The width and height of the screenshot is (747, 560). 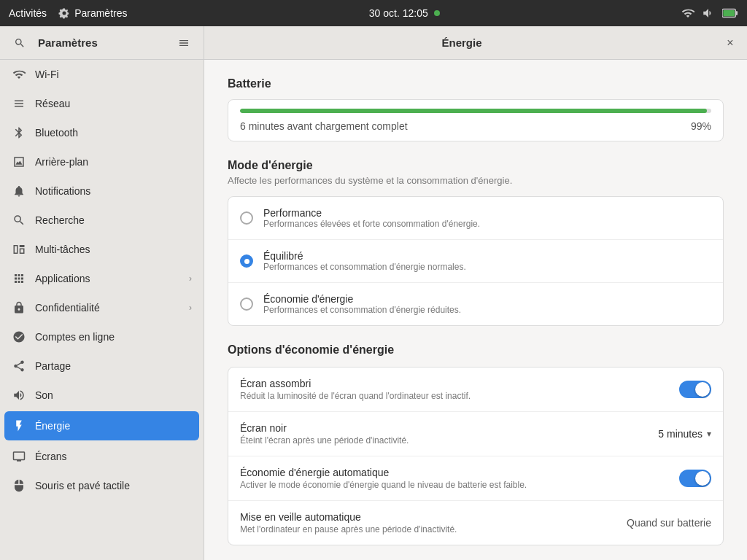 What do you see at coordinates (349, 523) in the screenshot?
I see `option-text-veille-auto: Mise en veille automatique Met l'ordinat…` at bounding box center [349, 523].